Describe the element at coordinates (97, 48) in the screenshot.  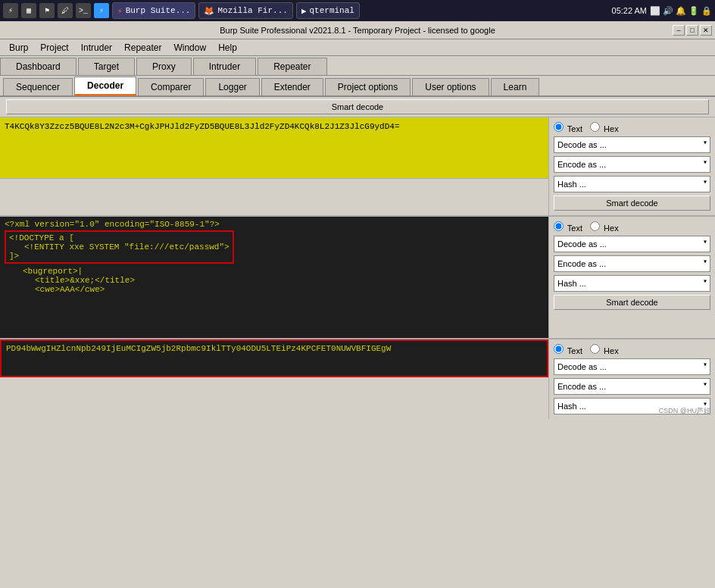
I see `menu-intruder: Intruder` at that location.